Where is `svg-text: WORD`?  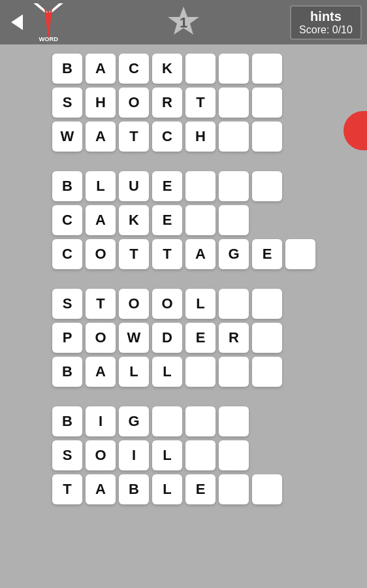
svg-text: WORD is located at coordinates (49, 39).